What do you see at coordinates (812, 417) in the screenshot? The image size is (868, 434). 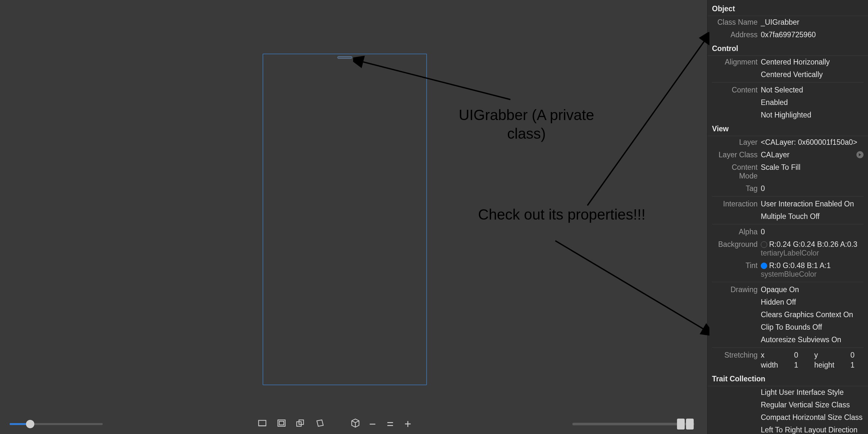 I see `trait-value-3: Compact Horizontal Size Class` at bounding box center [812, 417].